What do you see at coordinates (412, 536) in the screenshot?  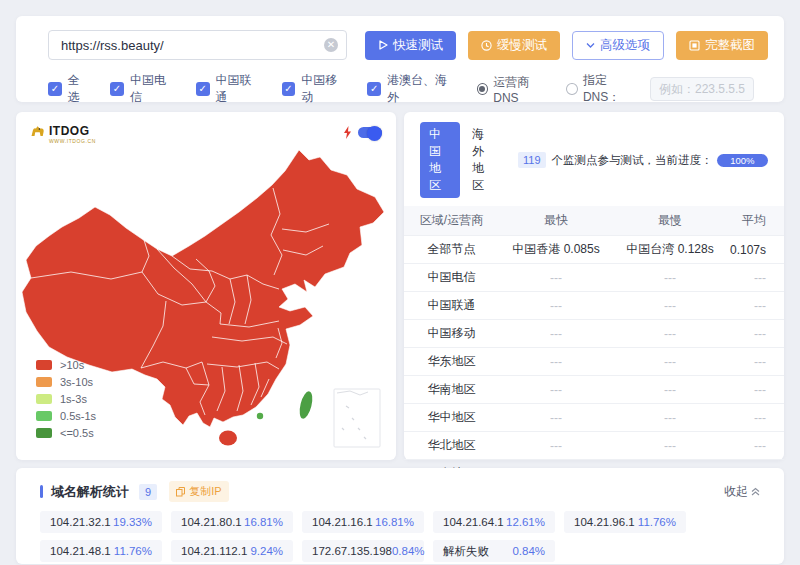 I see `ip-list: 104.21.32.119.33% 104.21.80.116.81% 104.…` at bounding box center [412, 536].